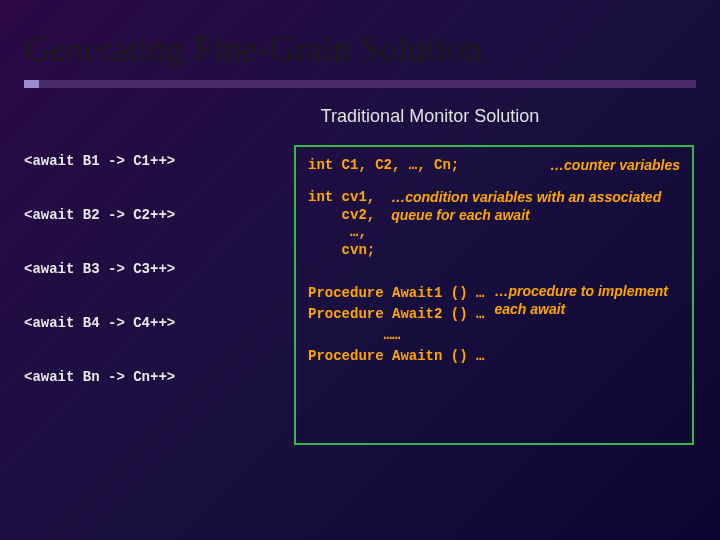 This screenshot has height=540, width=720. I want to click on counter-row: int C1, C2, …, Cn; …counter variables, so click(494, 165).